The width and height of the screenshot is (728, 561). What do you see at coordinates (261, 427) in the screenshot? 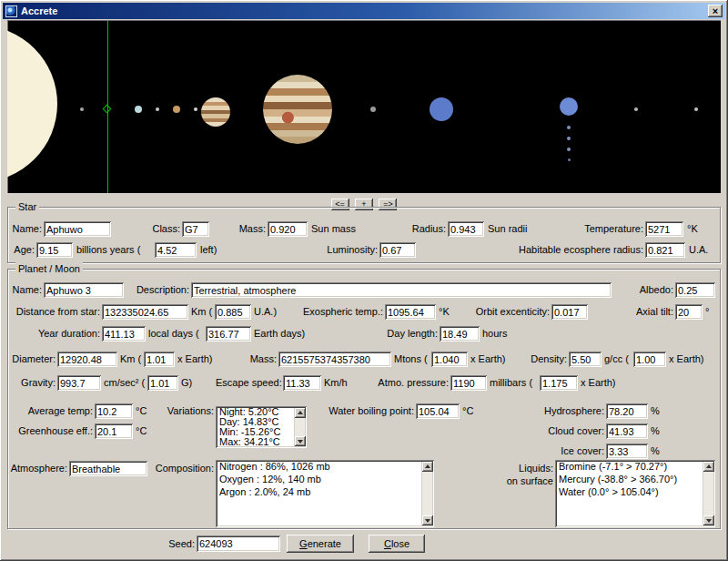
I see `temp-variations-listbox: Night: 5.20°C Day: 14.83°C Min: -15.26°C…` at bounding box center [261, 427].